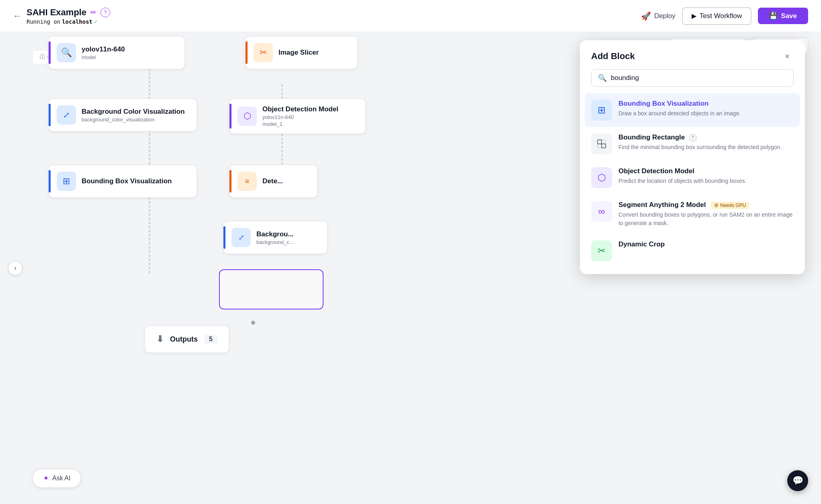  Describe the element at coordinates (692, 251) in the screenshot. I see `result-dynamic-crop: ✂ Dynamic Crop` at that location.